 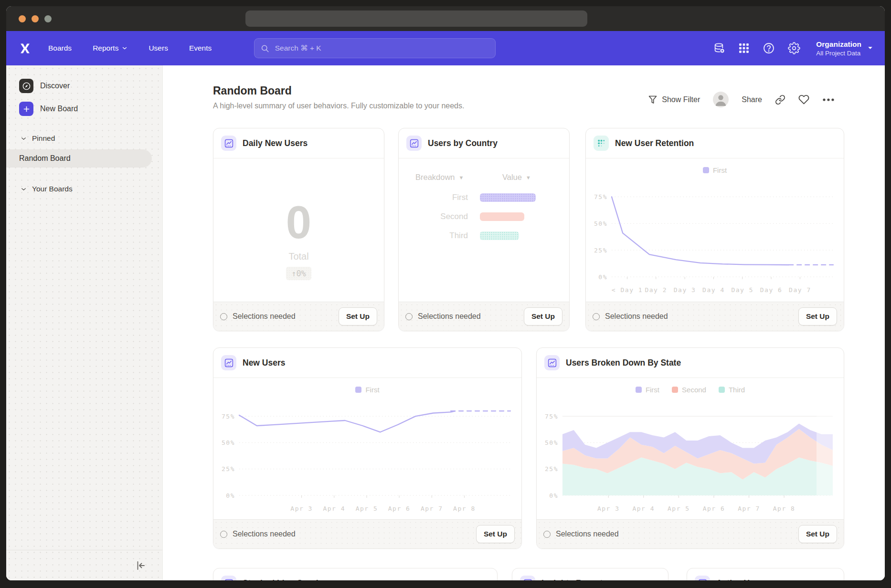 What do you see at coordinates (375, 48) in the screenshot?
I see `global-search` at bounding box center [375, 48].